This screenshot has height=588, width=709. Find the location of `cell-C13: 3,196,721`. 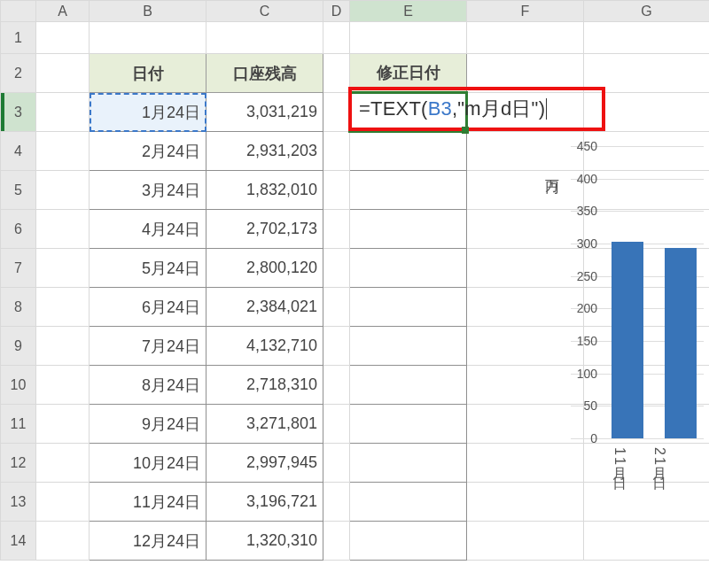

cell-C13: 3,196,721 is located at coordinates (265, 502).